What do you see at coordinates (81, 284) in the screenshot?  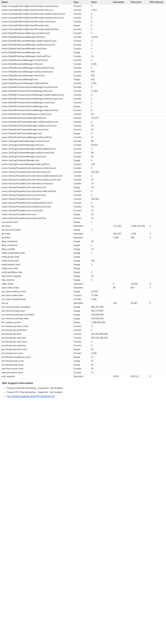 I see `metric-type: Operation` at bounding box center [81, 284].